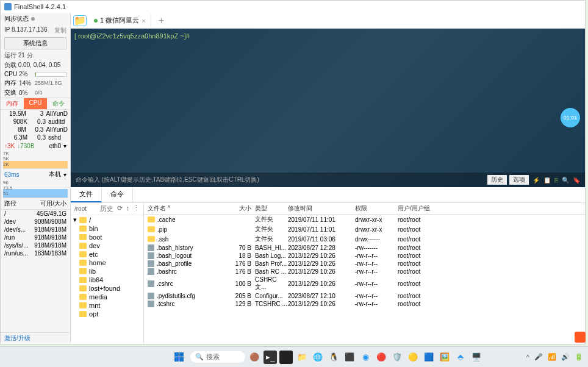  I want to click on load-avg: 负载 0.00, 0.04, 0.05, so click(35, 65).